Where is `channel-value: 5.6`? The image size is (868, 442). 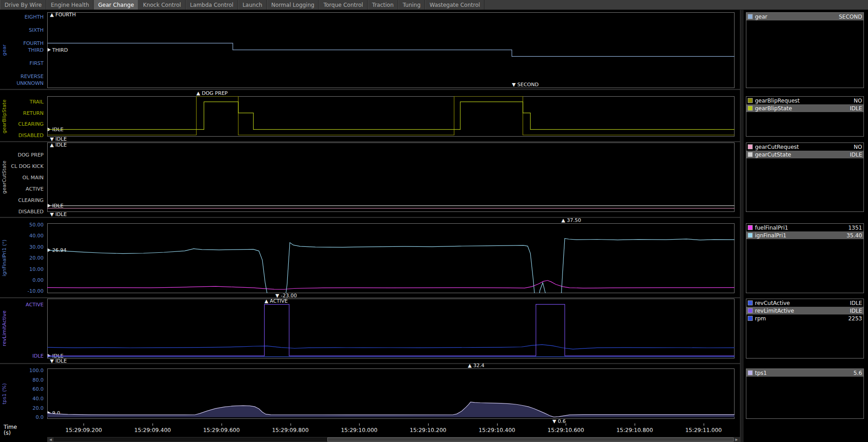
channel-value: 5.6 is located at coordinates (858, 373).